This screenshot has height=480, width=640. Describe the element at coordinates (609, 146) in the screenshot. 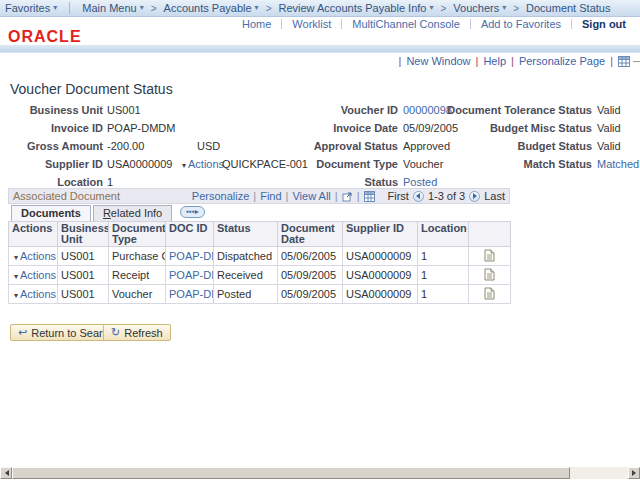

I see `field-value-budget-status: Valid` at that location.